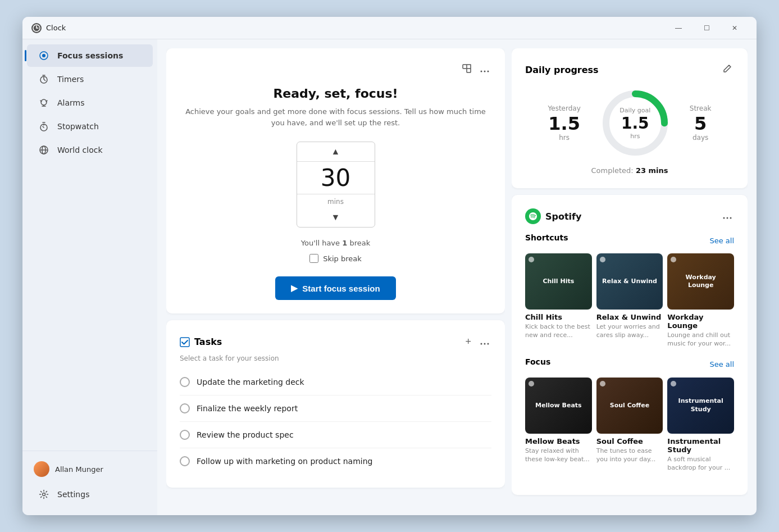 This screenshot has height=532, width=779. Describe the element at coordinates (701, 123) in the screenshot. I see `streak-stat: Streak 5 days` at that location.